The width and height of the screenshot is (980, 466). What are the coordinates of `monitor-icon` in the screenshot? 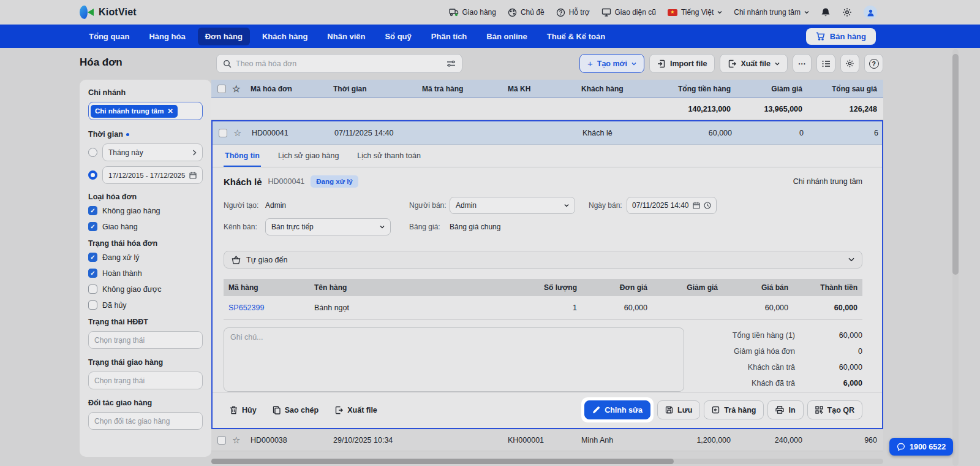 It's located at (606, 12).